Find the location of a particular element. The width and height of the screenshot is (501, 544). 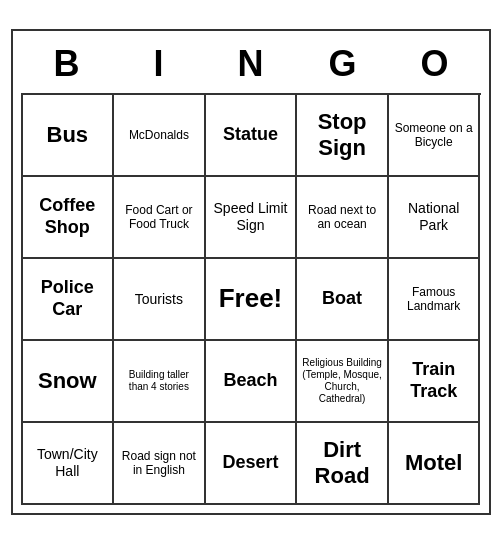

cell-3: Stop Sign is located at coordinates (343, 136).